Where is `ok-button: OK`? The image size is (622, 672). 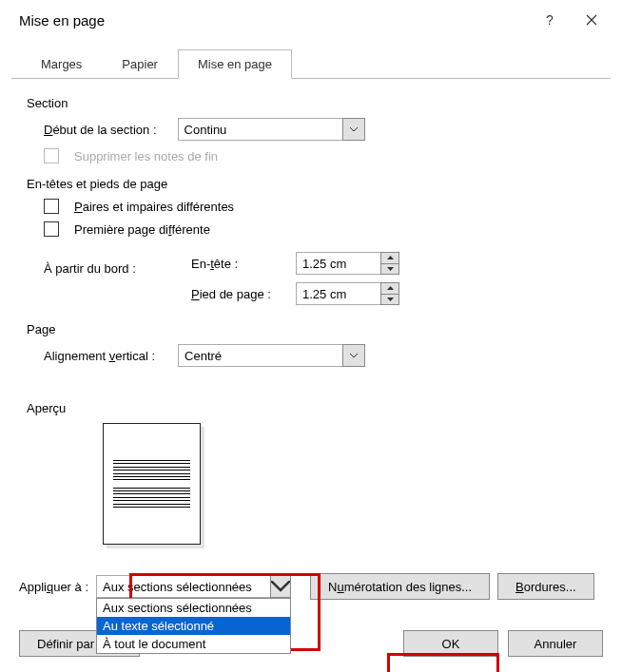 ok-button: OK is located at coordinates (451, 643).